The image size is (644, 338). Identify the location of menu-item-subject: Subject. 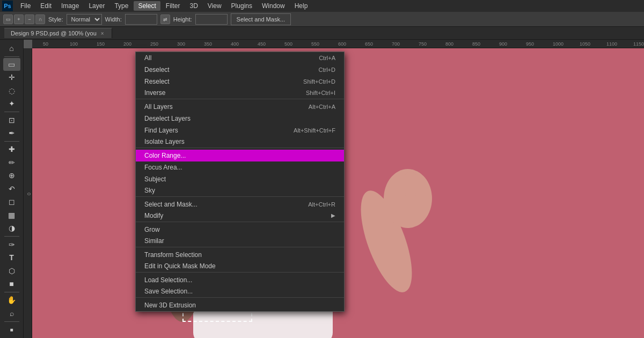
(240, 179).